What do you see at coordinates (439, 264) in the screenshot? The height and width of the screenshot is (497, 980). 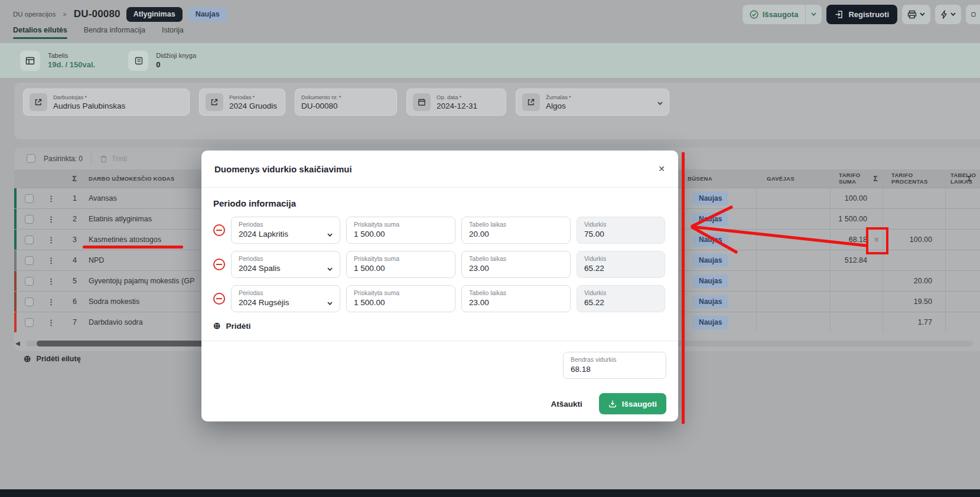 I see `period-row: Periodas 2024 Spalis Priskaityta suma 1 …` at bounding box center [439, 264].